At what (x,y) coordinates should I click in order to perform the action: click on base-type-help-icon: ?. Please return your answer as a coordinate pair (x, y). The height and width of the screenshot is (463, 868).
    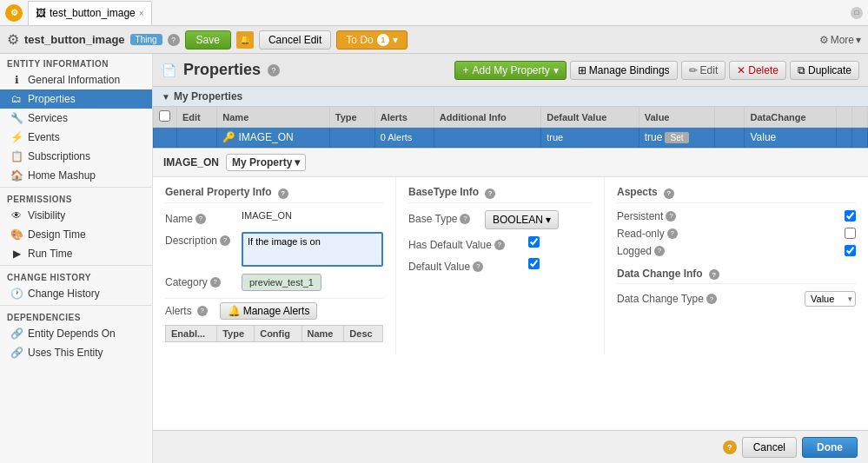
    Looking at the image, I should click on (465, 219).